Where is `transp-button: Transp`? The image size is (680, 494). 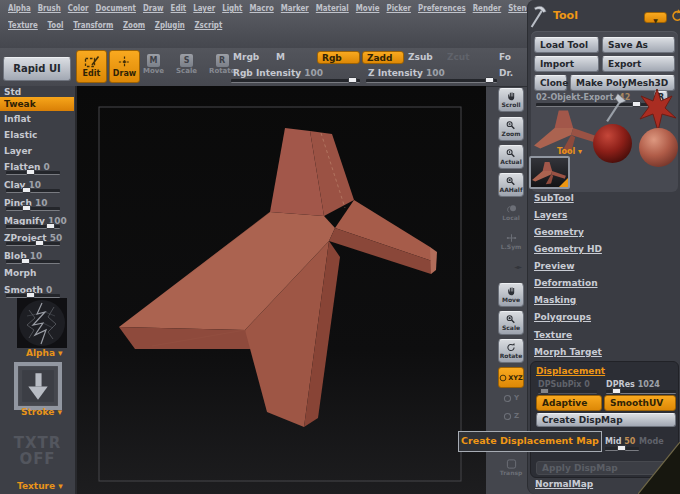
transp-button: Transp is located at coordinates (511, 468).